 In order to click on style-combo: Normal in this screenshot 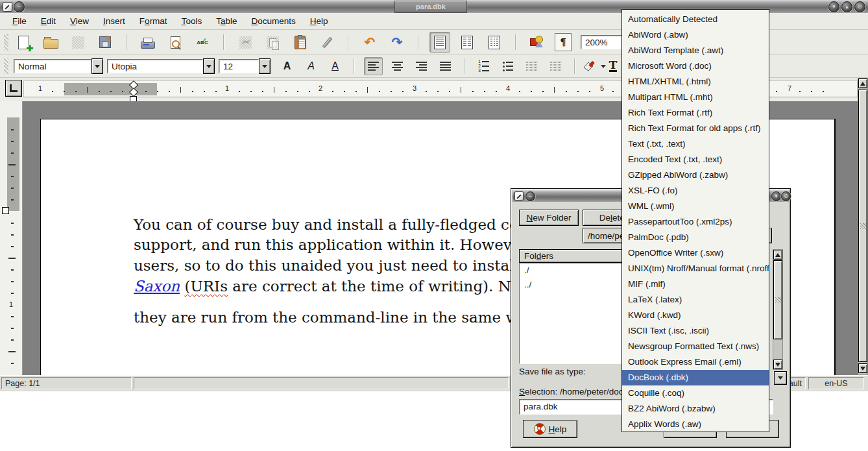, I will do `click(58, 66)`.